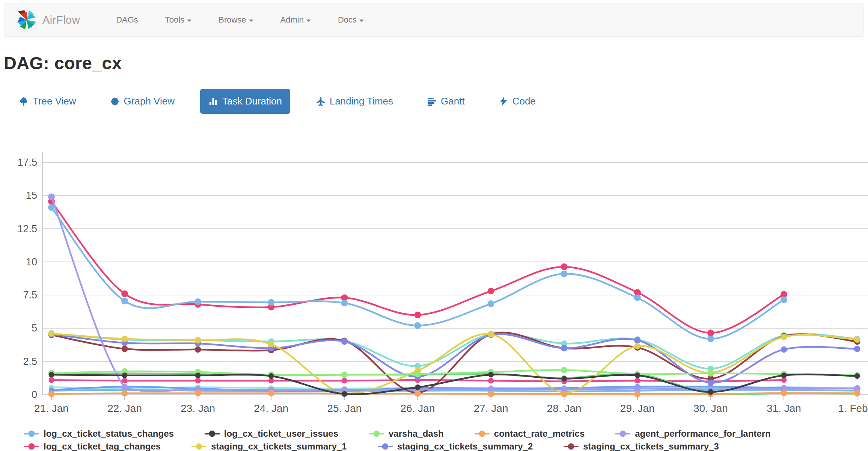 Image resolution: width=868 pixels, height=451 pixels. I want to click on y-axis-tick-label: 12.5, so click(27, 229).